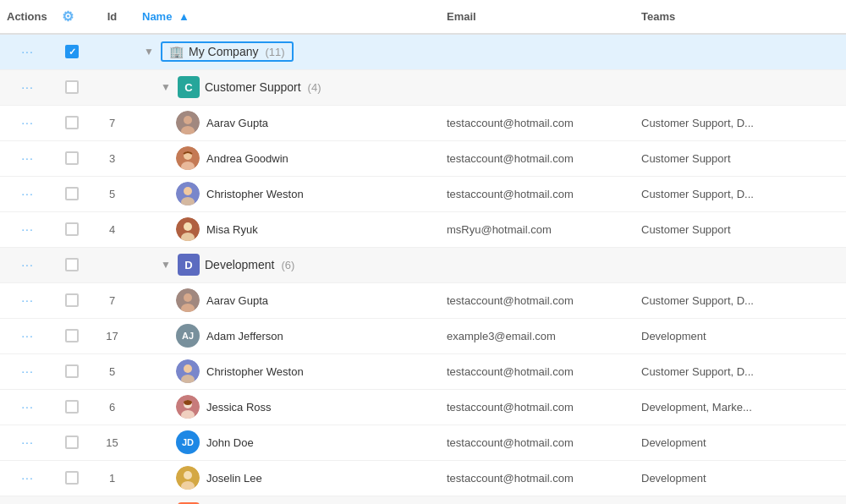 The image size is (846, 504). Describe the element at coordinates (288, 17) in the screenshot. I see `name-header: Name ▲` at that location.